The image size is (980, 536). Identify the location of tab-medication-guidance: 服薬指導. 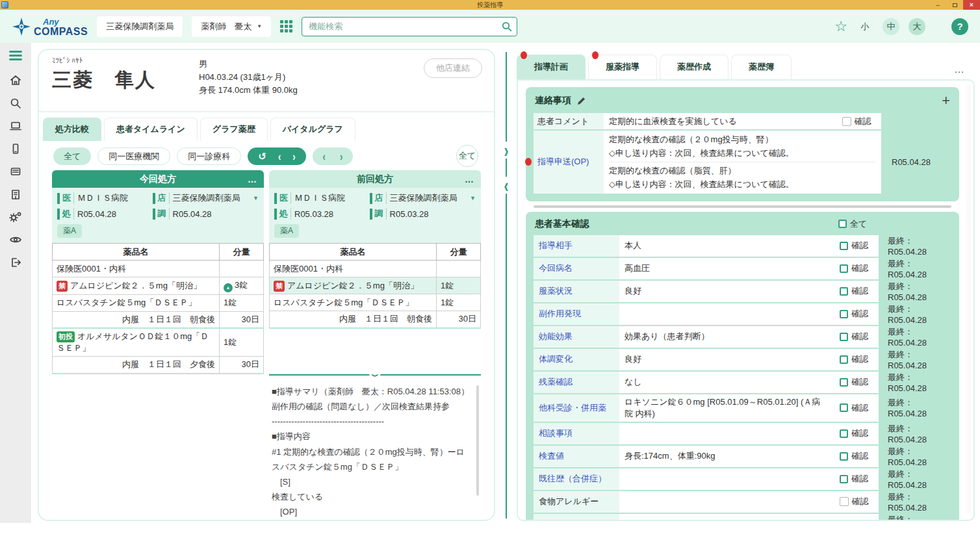
(623, 67).